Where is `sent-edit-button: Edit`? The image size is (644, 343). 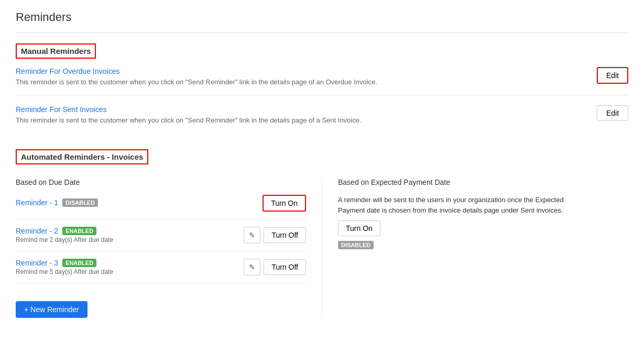
sent-edit-button: Edit is located at coordinates (613, 113).